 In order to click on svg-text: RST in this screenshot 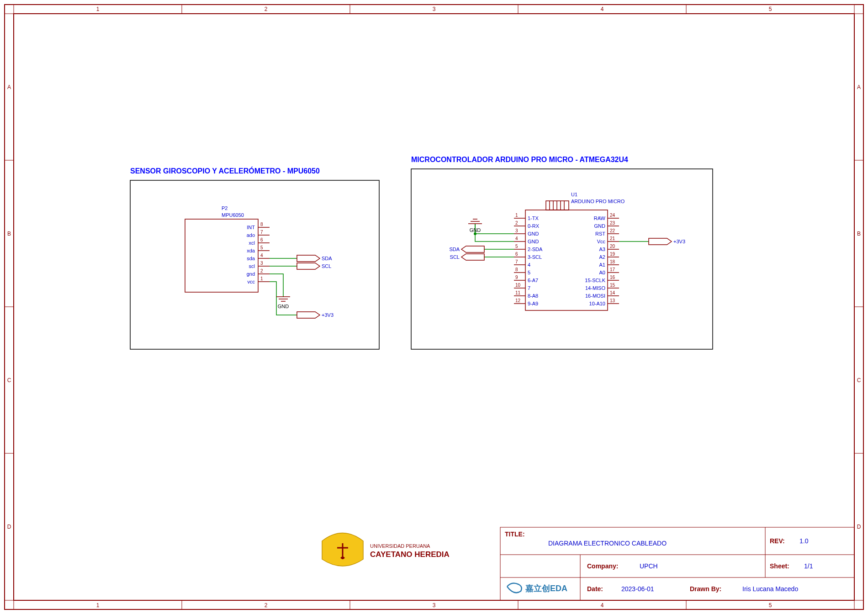, I will do `click(600, 234)`.